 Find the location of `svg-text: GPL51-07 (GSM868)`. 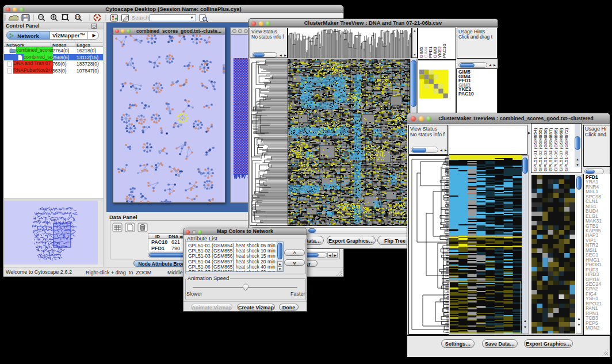

svg-text: GPL51-07 (GSM868) is located at coordinates (561, 150).